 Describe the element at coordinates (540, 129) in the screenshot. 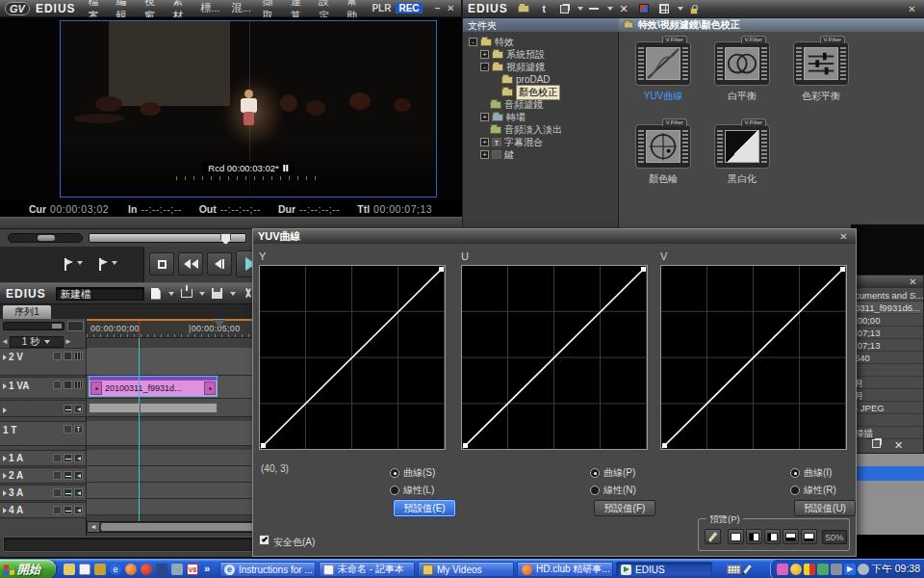

I see `tree-item-audio-fades: 音頻淡入淡出` at that location.